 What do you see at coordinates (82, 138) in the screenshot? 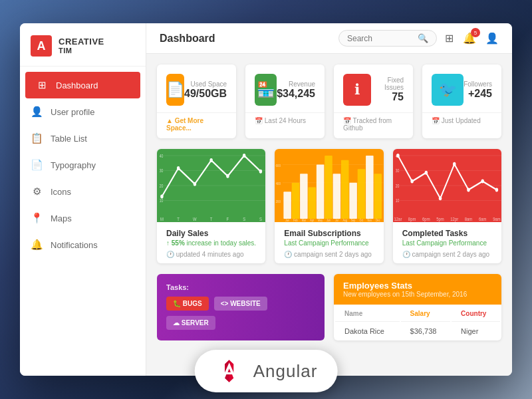
I see `sidebar-item-table-list: 📋Table List` at bounding box center [82, 138].